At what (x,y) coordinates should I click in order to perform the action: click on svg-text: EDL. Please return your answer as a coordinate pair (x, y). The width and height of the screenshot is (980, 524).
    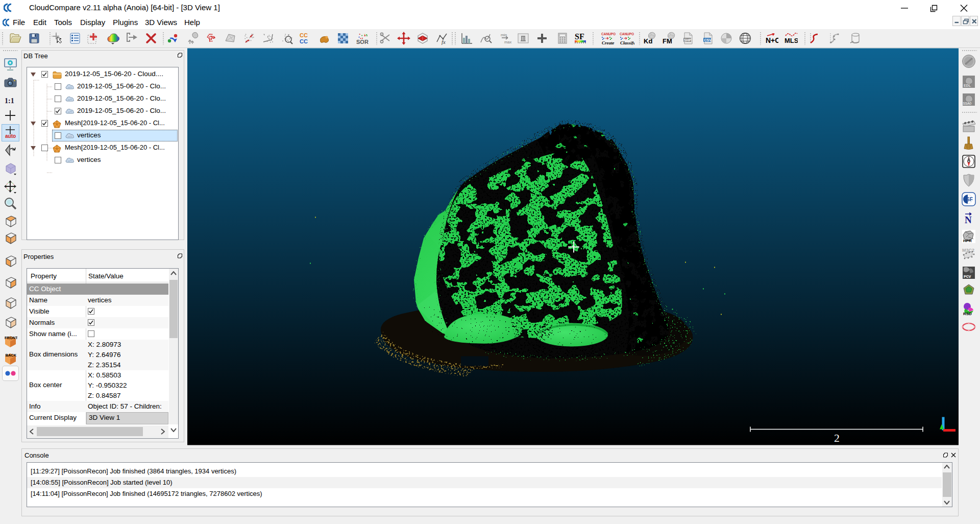
    Looking at the image, I should click on (968, 86).